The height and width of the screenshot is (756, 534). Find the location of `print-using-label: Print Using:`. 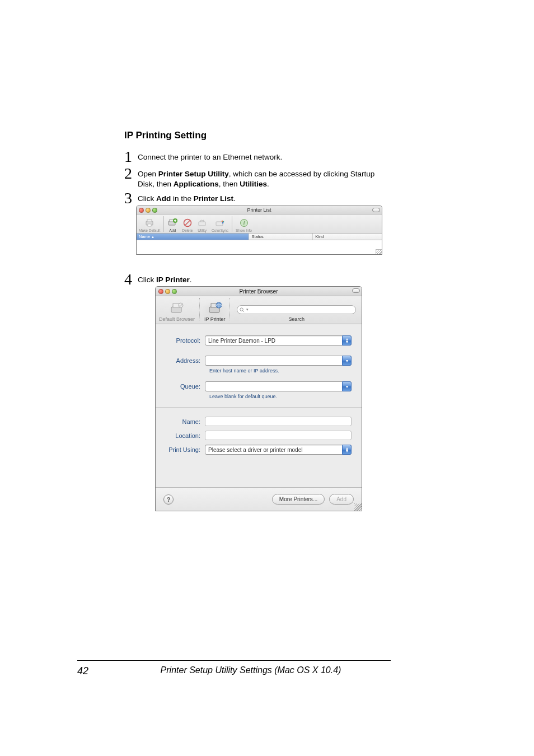

print-using-label: Print Using: is located at coordinates (185, 450).